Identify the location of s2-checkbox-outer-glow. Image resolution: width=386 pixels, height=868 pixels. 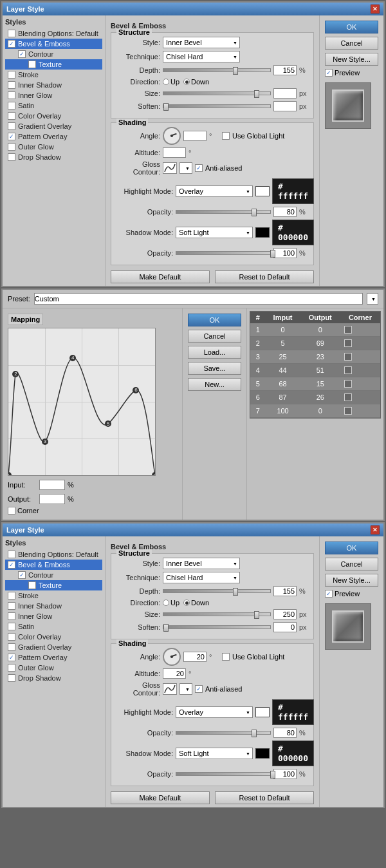
(12, 668).